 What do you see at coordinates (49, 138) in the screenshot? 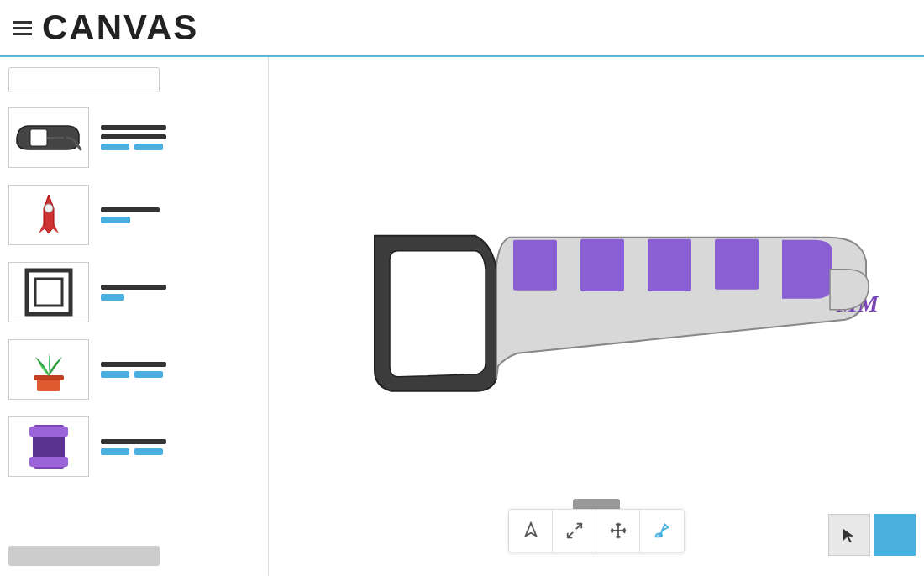
I see `item-thumbnail-glasses` at bounding box center [49, 138].